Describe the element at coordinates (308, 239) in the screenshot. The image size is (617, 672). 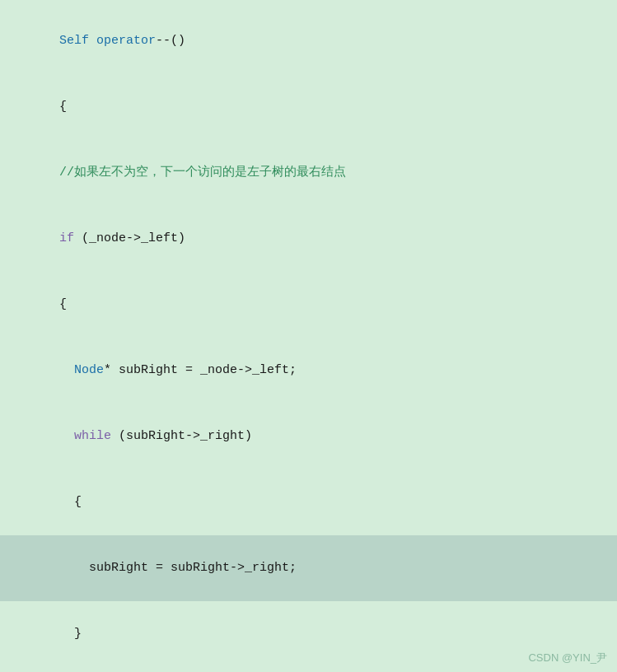
I see `code-line-4: if (_node->_left)` at that location.